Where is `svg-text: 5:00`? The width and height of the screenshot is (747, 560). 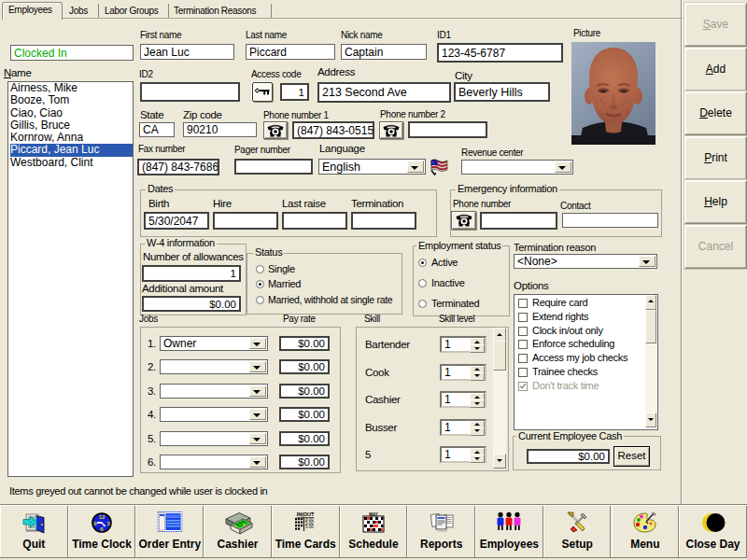
svg-text: 5:00 is located at coordinates (310, 526).